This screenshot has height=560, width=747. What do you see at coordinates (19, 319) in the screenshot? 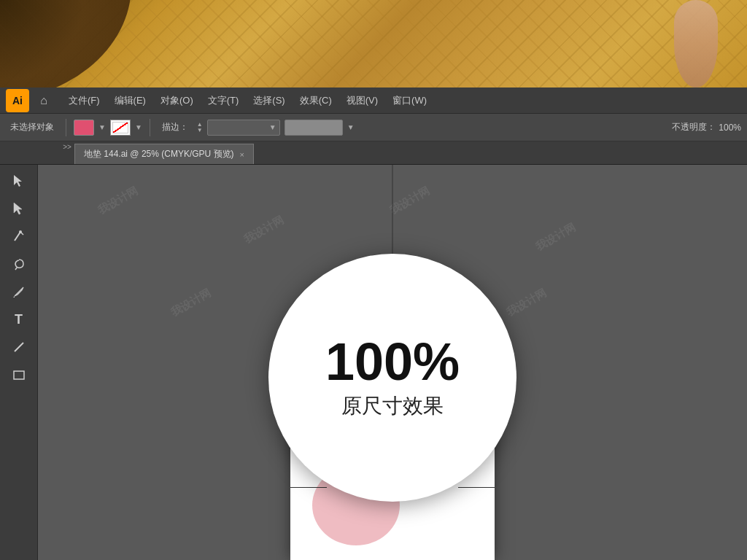
I see `type-tool: T` at bounding box center [19, 319].